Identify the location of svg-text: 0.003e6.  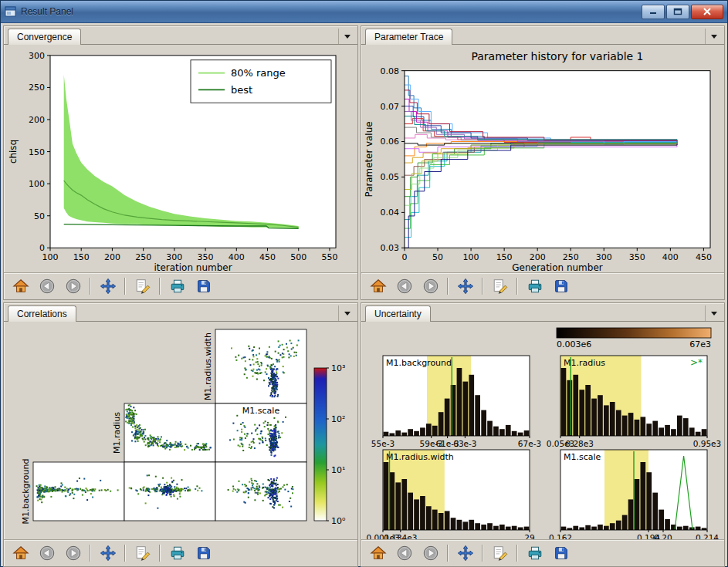
(574, 344).